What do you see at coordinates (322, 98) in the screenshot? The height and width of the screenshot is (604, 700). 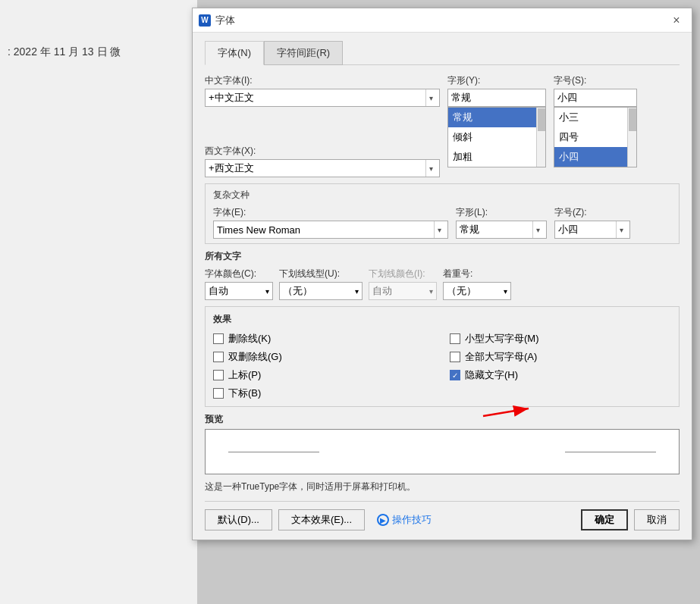 I see `chinese-font-input: +中文正文 ▾` at bounding box center [322, 98].